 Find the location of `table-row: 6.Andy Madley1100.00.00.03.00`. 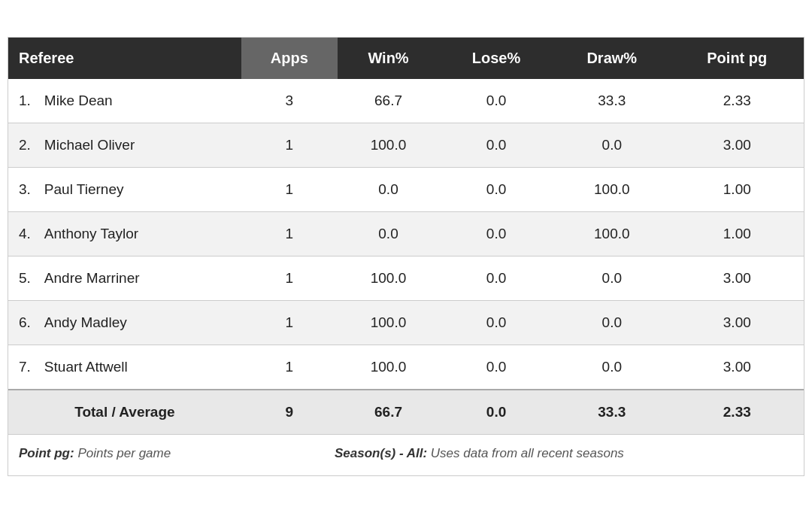

table-row: 6.Andy Madley1100.00.00.03.00 is located at coordinates (406, 323).